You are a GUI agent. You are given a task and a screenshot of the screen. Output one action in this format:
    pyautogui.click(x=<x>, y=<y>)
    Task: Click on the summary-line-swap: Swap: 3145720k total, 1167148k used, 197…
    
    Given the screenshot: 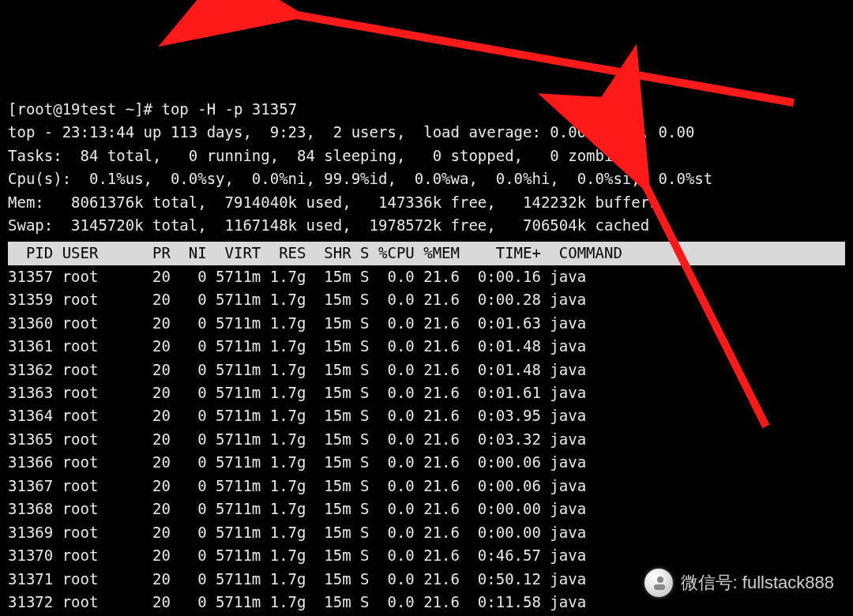 What is the action you would take?
    pyautogui.click(x=329, y=225)
    